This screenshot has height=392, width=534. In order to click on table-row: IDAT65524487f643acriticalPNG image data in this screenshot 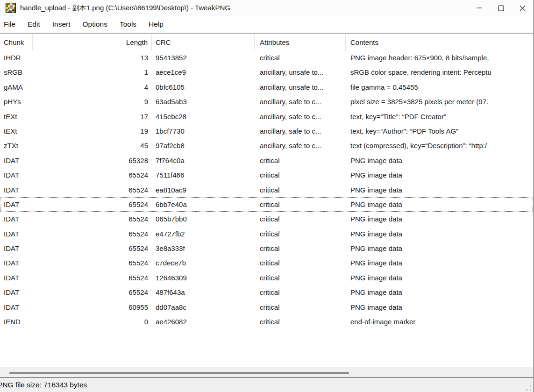, I will do `click(266, 292)`.